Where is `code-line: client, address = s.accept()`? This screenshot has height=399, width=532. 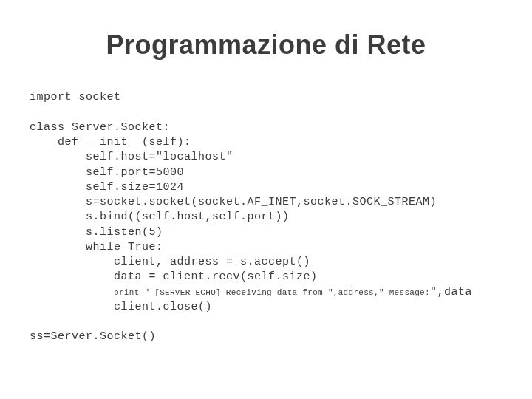 code-line: client, address = s.accept() is located at coordinates (170, 262).